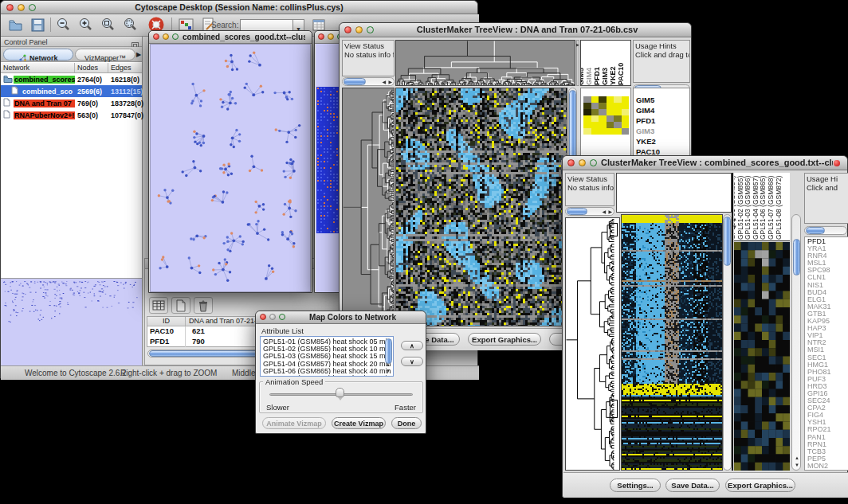  I want to click on treeview2-title-bar: ClusterMaker TreeView : combined_scores_…, so click(705, 163).